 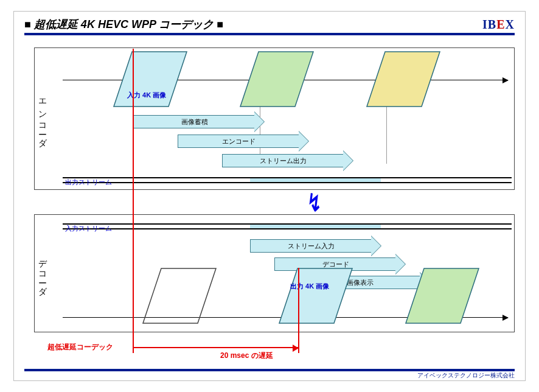 What do you see at coordinates (315, 226) in the screenshot?
I see `decoder-stream-fill` at bounding box center [315, 226].